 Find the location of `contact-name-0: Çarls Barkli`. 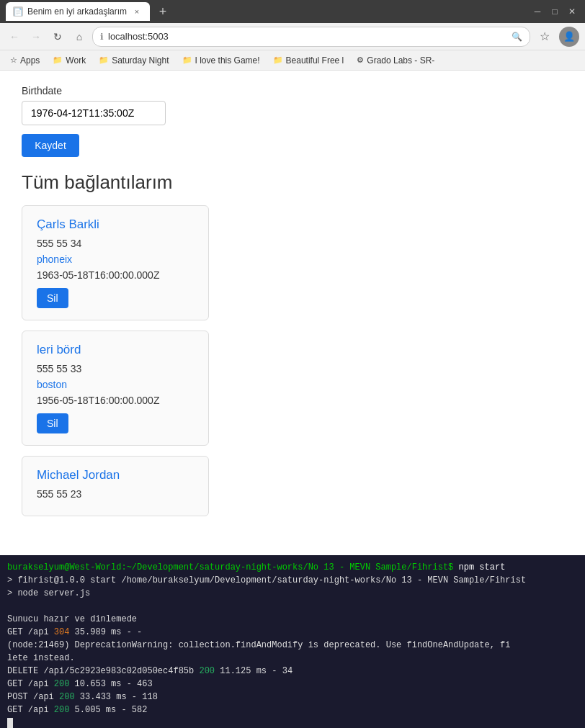

contact-name-0: Çarls Barkli is located at coordinates (115, 225).